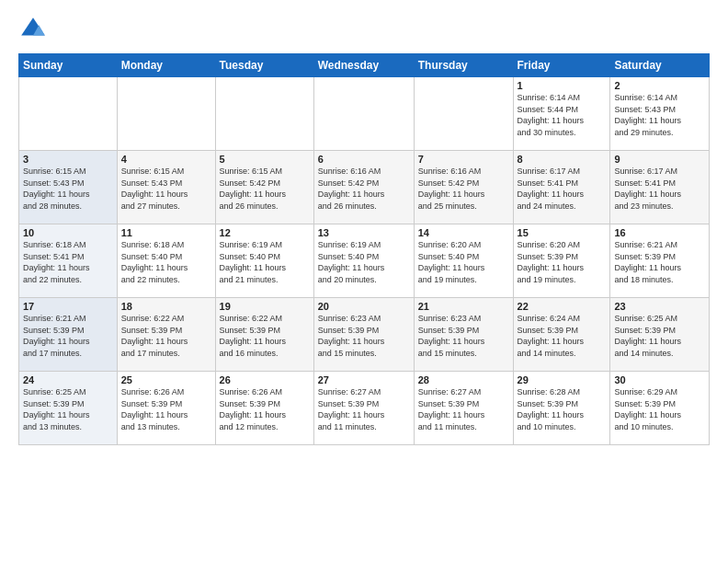  I want to click on calendar-cell: 15Sunrise: 6:20 AM Sunset: 5:39 PM Dayli…, so click(562, 261).